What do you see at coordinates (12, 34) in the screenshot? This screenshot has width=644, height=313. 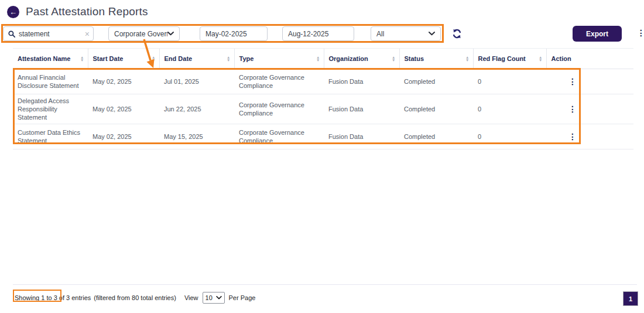 I see `search-icon` at bounding box center [12, 34].